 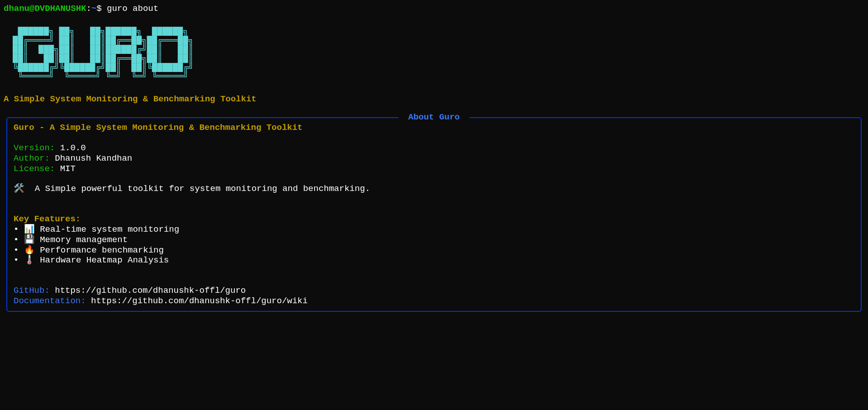 I want to click on features-title: Key Features:, so click(x=434, y=219).